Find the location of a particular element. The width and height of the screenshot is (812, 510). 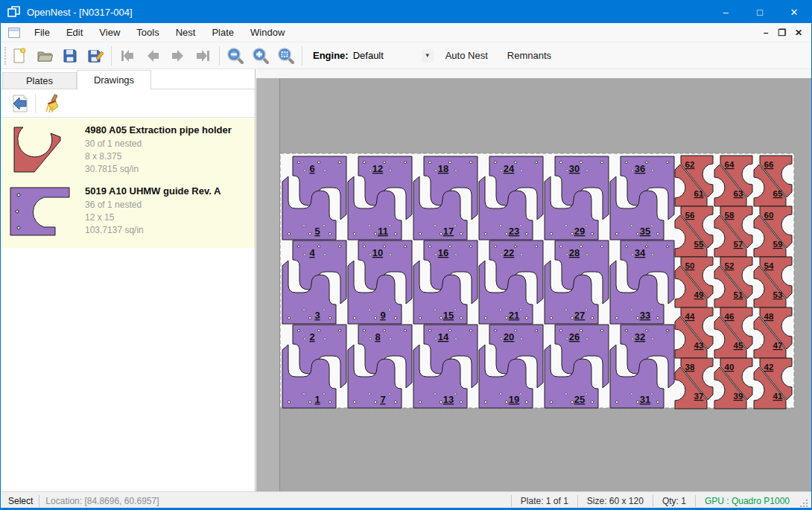

title-bar: OpenNest - [N0317-004] – □ ✕ is located at coordinates (406, 12).